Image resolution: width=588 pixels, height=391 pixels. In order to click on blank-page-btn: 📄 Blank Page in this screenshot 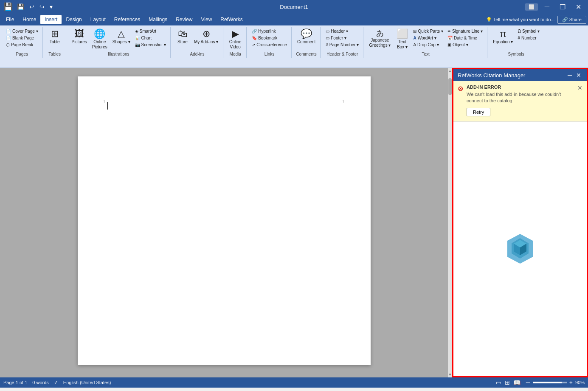, I will do `click(22, 38)`.